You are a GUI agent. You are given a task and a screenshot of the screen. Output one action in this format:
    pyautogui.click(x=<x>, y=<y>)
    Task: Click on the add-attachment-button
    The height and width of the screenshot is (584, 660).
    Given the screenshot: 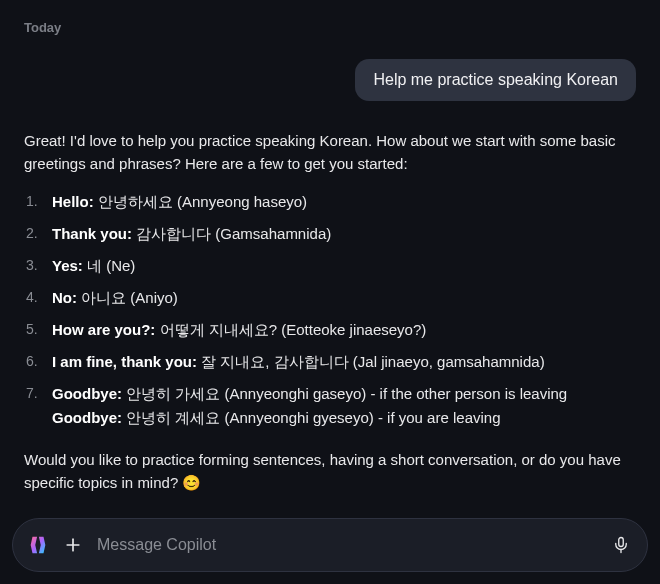 What is the action you would take?
    pyautogui.click(x=73, y=545)
    